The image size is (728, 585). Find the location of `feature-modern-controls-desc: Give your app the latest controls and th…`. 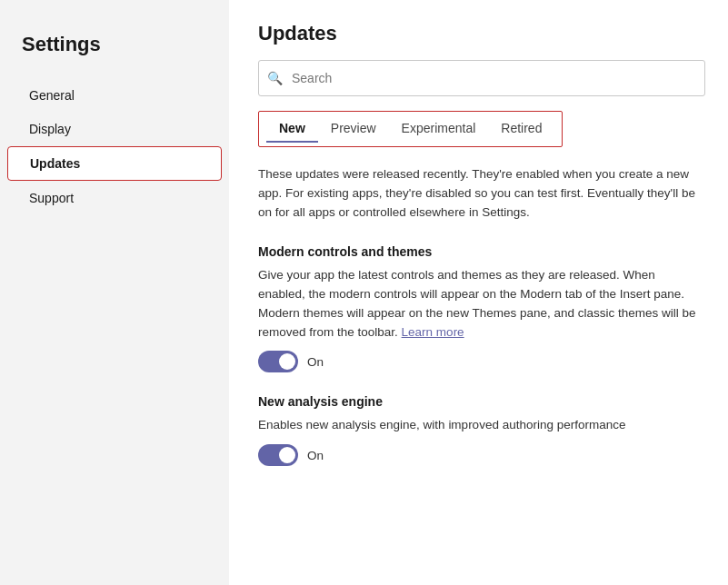

feature-modern-controls-desc: Give your app the latest controls and th… is located at coordinates (478, 304).